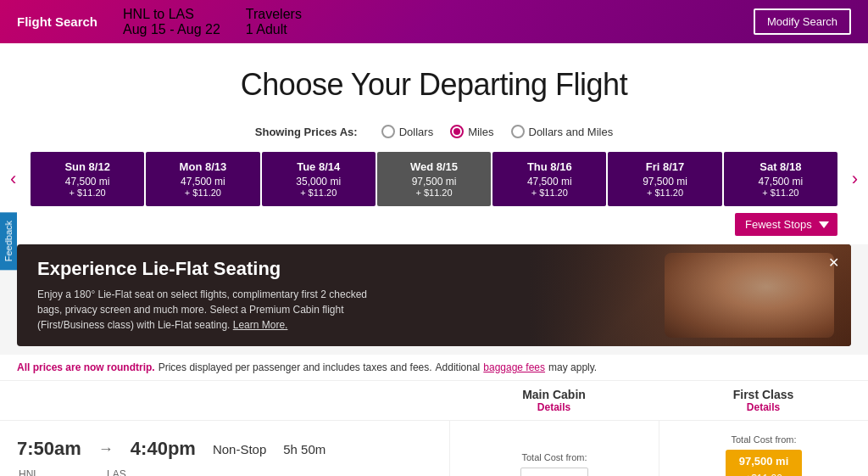 Image resolution: width=868 pixels, height=476 pixels. Describe the element at coordinates (225, 400) in the screenshot. I see `col-header-flight` at that location.